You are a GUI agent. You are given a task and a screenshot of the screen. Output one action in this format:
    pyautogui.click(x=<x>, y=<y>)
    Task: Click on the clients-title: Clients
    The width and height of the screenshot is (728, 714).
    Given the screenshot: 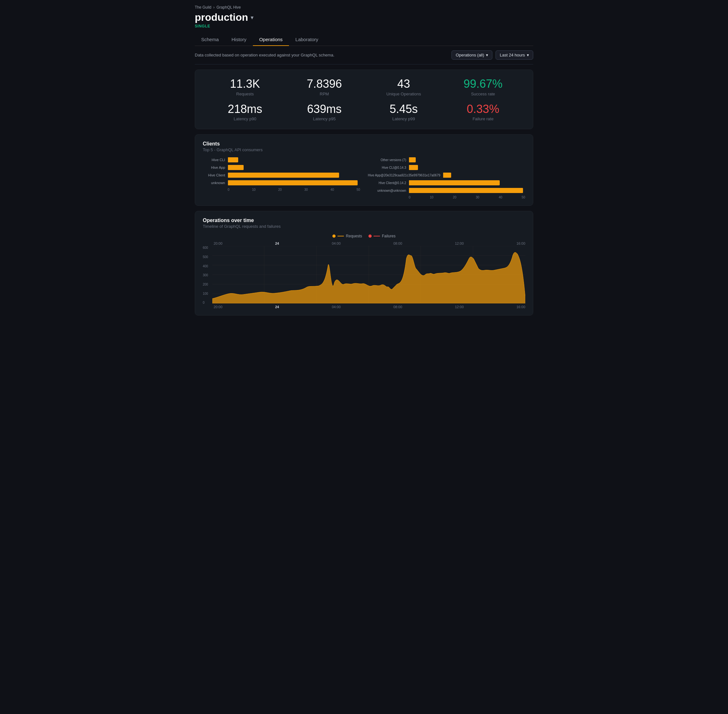 What is the action you would take?
    pyautogui.click(x=364, y=144)
    